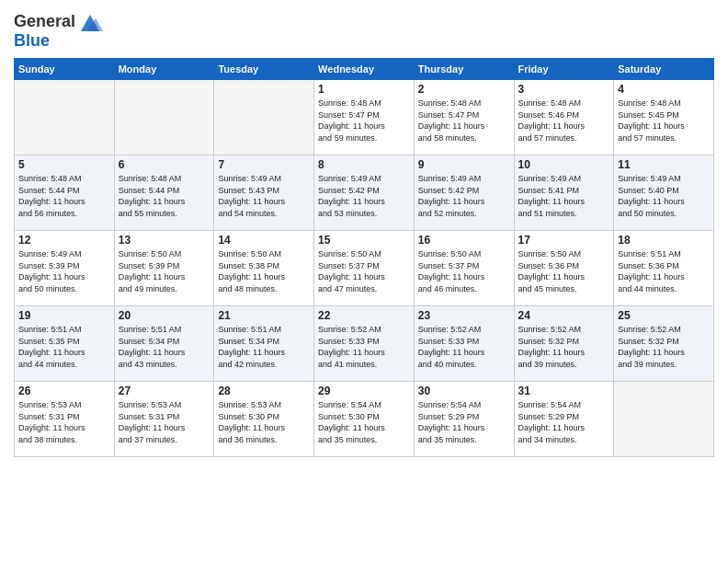  I want to click on calendar-week-row: 12Sunrise: 5:49 AMSunset: 5:39 PMDayligh…, so click(364, 269).